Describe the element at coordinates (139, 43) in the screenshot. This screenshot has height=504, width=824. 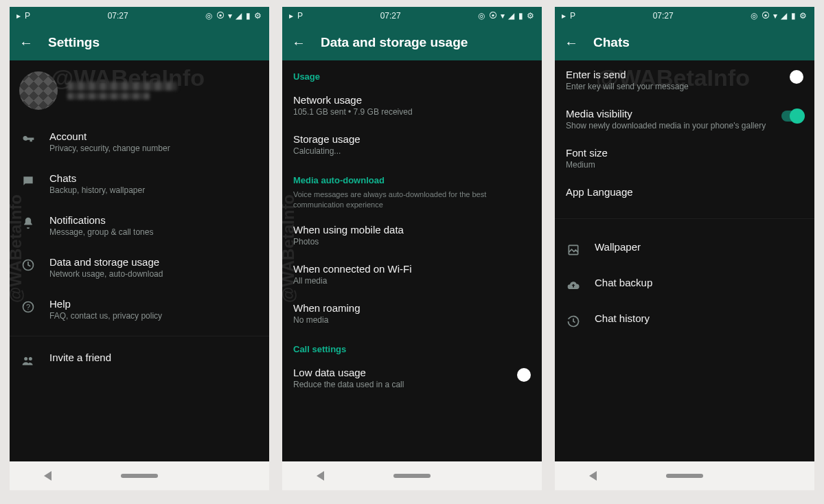
I see `app-bar: ← Settings` at that location.